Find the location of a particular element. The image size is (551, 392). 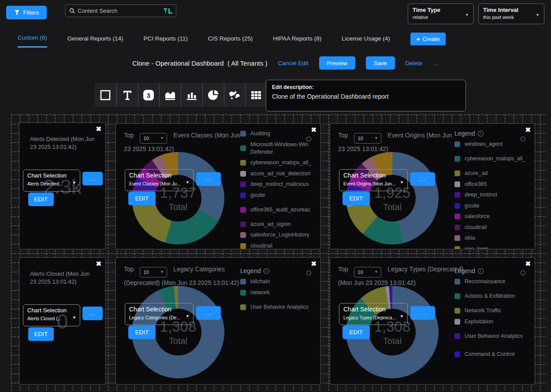

legend-item: Exploitation is located at coordinates (494, 322).